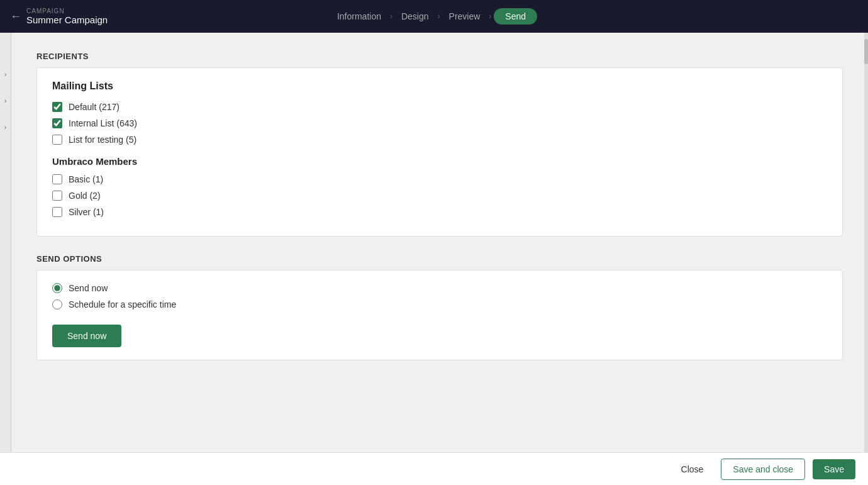 This screenshot has width=868, height=485. Describe the element at coordinates (87, 336) in the screenshot. I see `send-now-button: Send now` at that location.